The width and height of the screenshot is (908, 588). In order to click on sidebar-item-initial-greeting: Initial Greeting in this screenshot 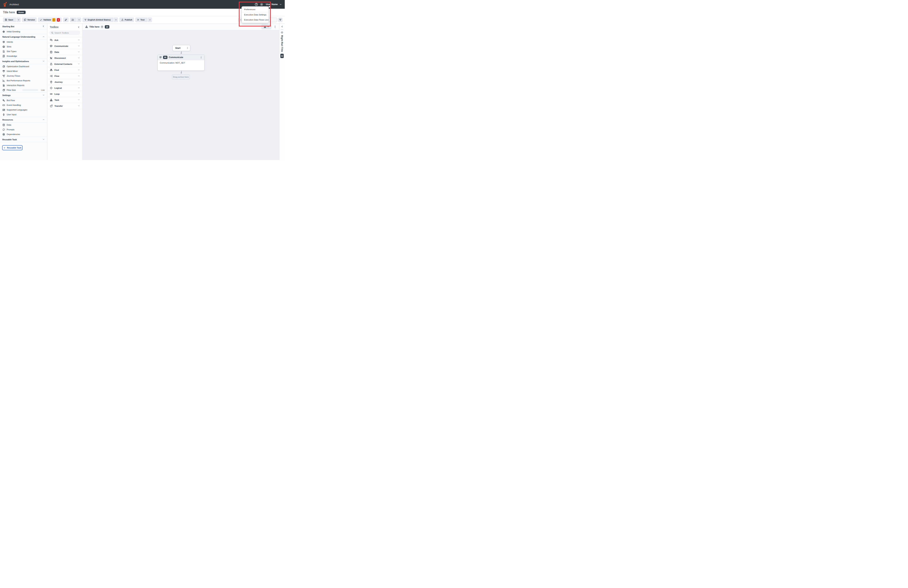, I will do `click(24, 32)`.